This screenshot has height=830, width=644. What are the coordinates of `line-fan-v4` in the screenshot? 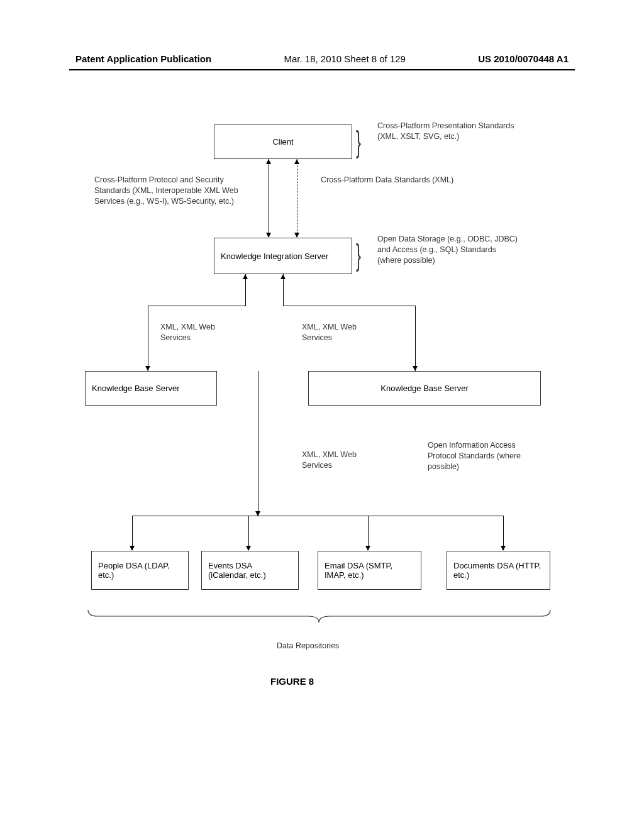 It's located at (503, 533).